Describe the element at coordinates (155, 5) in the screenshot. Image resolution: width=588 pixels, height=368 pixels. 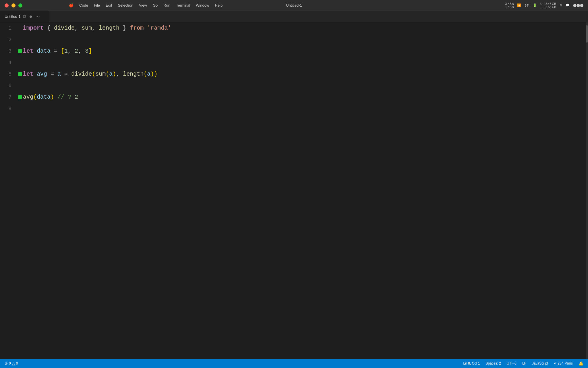
I see `menu-go: Go` at that location.